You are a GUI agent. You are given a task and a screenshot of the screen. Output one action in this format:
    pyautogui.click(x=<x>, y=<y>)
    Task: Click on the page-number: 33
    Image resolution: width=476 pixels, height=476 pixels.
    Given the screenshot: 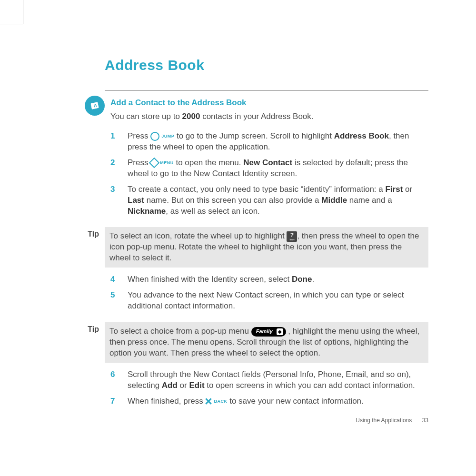 What is the action you would take?
    pyautogui.click(x=426, y=420)
    